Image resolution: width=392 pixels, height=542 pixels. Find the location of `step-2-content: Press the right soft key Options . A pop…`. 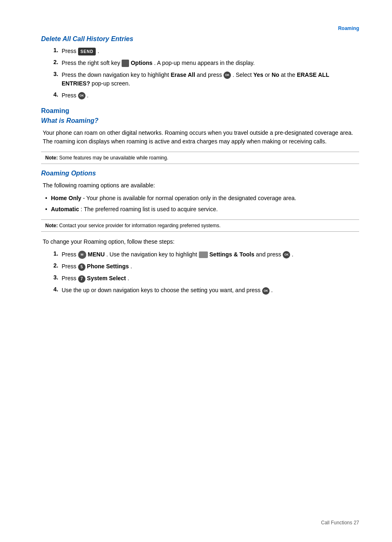

step-2-content: Press the right soft key Options . A pop… is located at coordinates (158, 63).